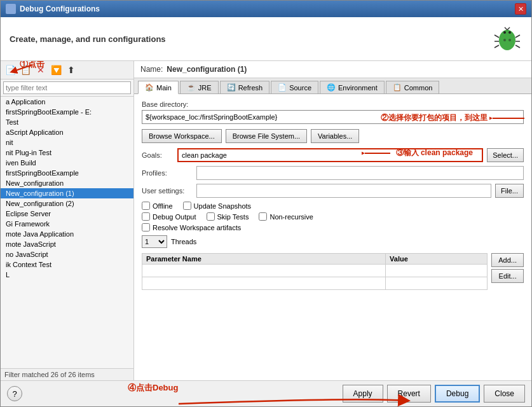 This screenshot has height=407, width=532. What do you see at coordinates (67, 132) in the screenshot?
I see `list-item: aScript Application` at bounding box center [67, 132].